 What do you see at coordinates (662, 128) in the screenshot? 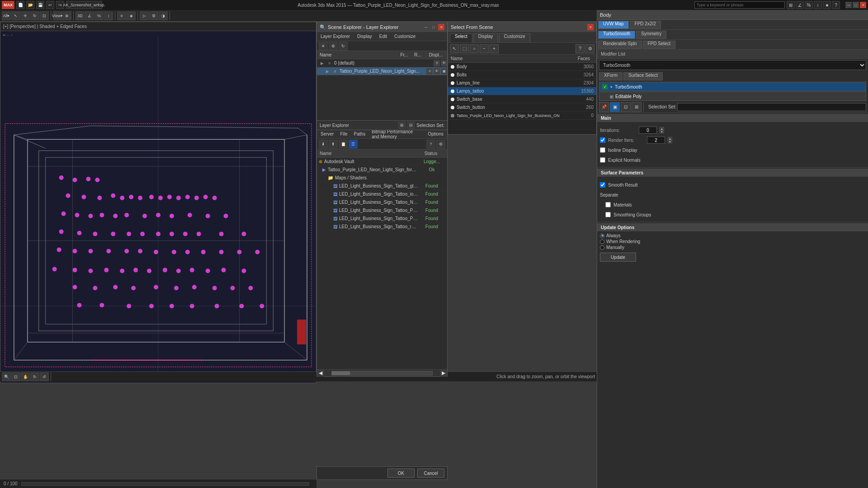
I see `iterations-up: ▲` at bounding box center [662, 128].